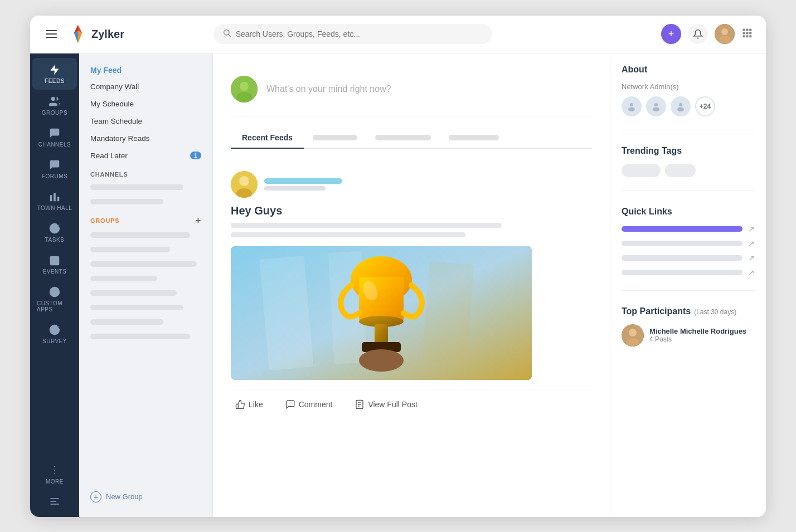  What do you see at coordinates (698, 34) in the screenshot?
I see `bell-icon` at bounding box center [698, 34].